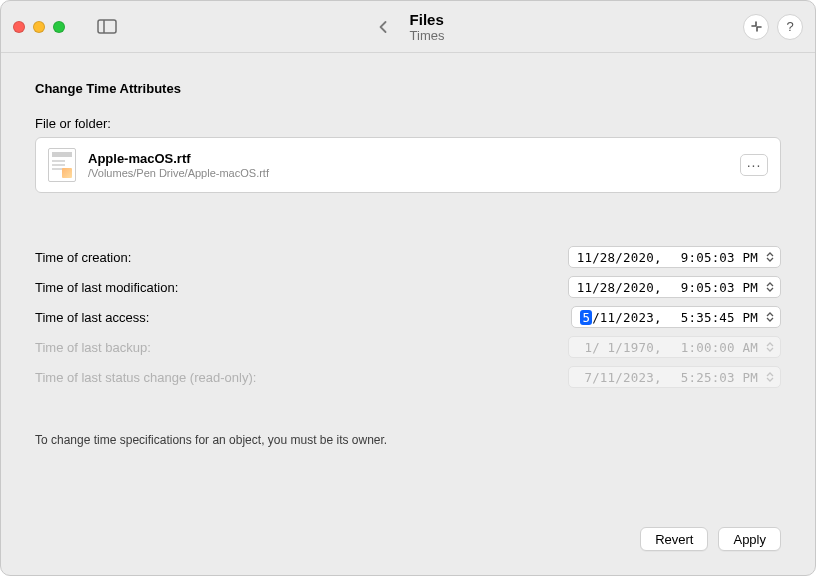 The height and width of the screenshot is (576, 816). I want to click on row-label: Time of last modification:, so click(302, 288).